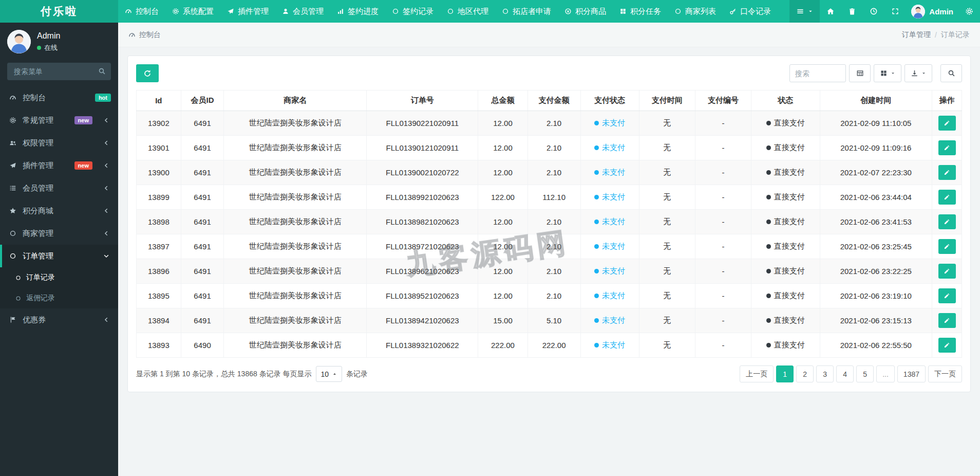 The width and height of the screenshot is (980, 476). I want to click on pagination-prev: 上一页, so click(757, 374).